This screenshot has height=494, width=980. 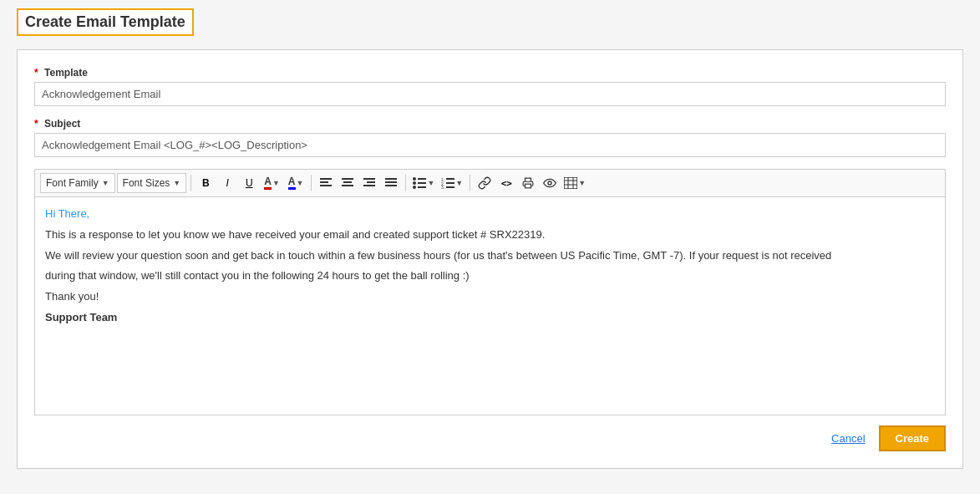 What do you see at coordinates (490, 256) in the screenshot?
I see `editor-line3: We will review your question soon and ge…` at bounding box center [490, 256].